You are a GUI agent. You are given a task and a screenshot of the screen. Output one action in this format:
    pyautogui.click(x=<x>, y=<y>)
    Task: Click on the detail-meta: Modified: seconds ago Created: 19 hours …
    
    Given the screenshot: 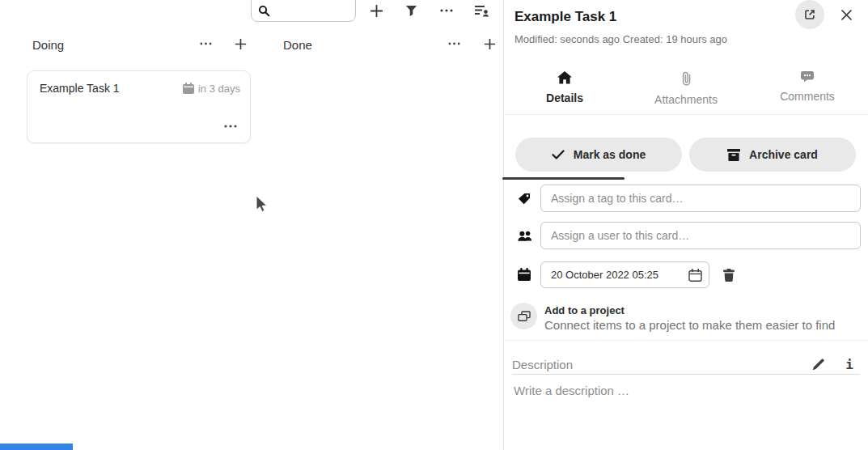 What is the action you would take?
    pyautogui.click(x=621, y=39)
    